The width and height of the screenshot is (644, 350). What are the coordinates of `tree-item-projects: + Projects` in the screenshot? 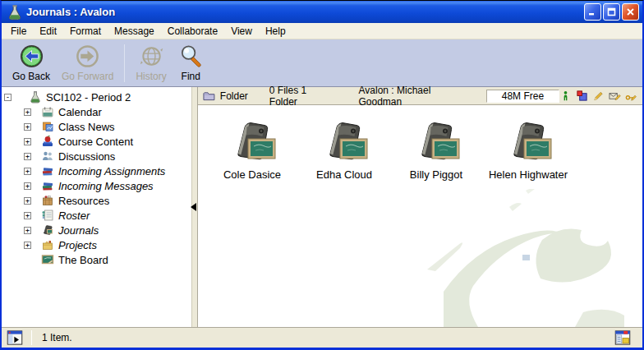 It's located at (97, 245).